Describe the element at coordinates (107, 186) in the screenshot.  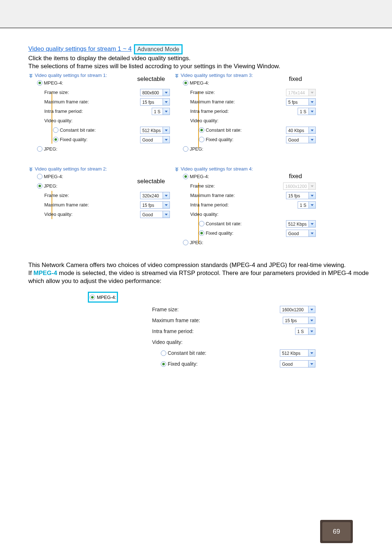
I see `s2-jpeg-label: JPEG:` at that location.